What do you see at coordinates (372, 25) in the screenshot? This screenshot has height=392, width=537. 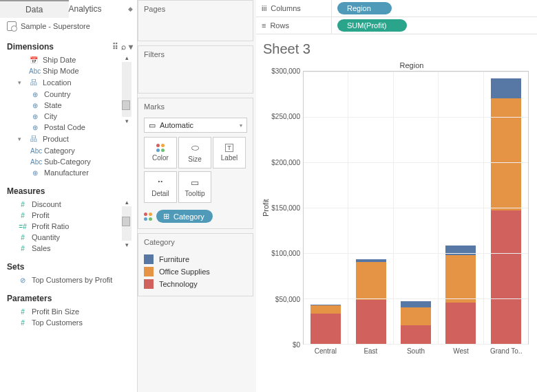 I see `rows-pill-profit: SUM(Profit)` at bounding box center [372, 25].